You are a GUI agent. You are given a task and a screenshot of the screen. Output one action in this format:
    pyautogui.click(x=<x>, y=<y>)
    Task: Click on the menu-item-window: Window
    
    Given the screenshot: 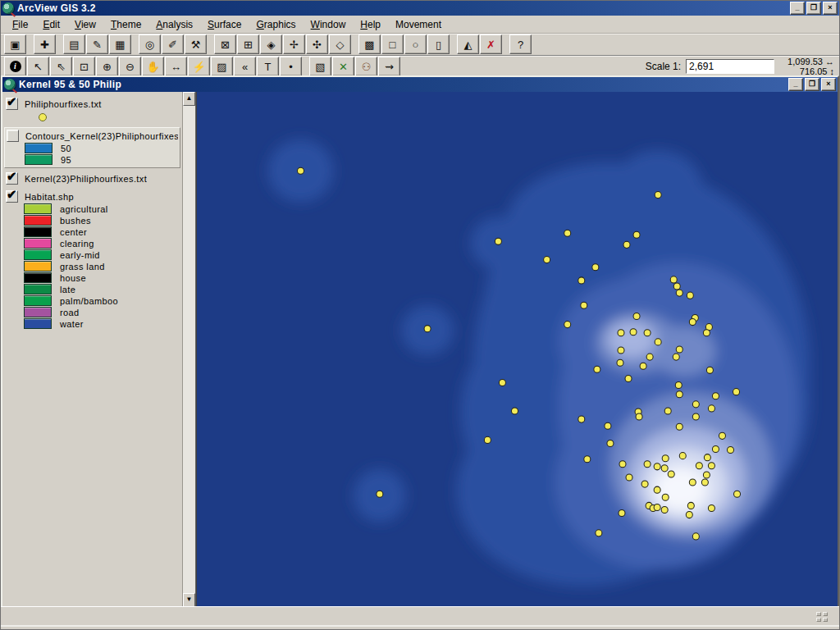 What is the action you would take?
    pyautogui.click(x=328, y=25)
    